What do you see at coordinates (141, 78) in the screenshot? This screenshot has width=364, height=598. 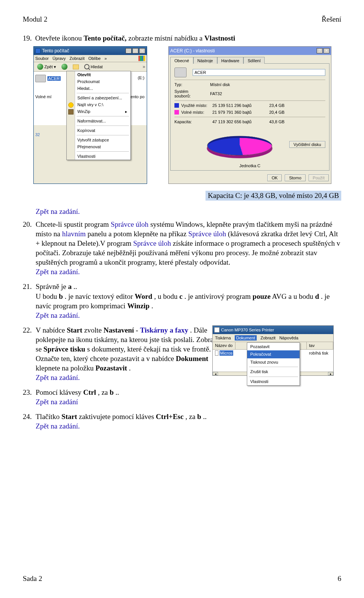 I see `drive-suffix: (E:)` at bounding box center [141, 78].